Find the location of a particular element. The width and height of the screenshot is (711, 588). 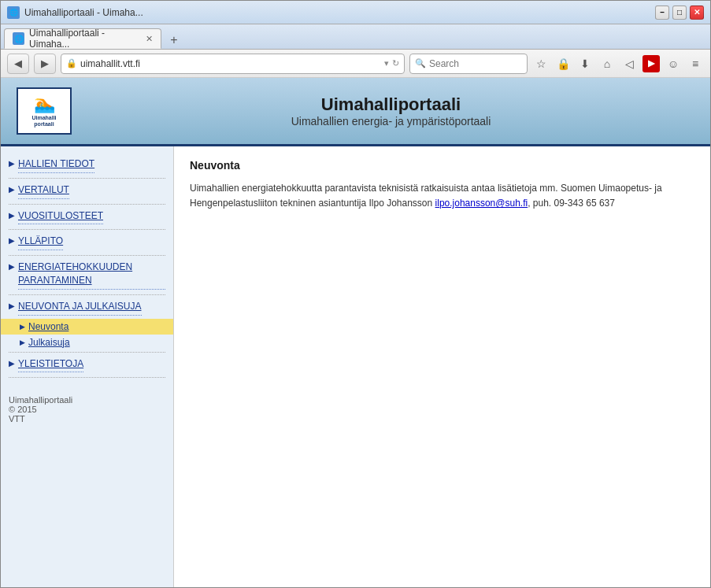

back-button: ◀ is located at coordinates (18, 64).